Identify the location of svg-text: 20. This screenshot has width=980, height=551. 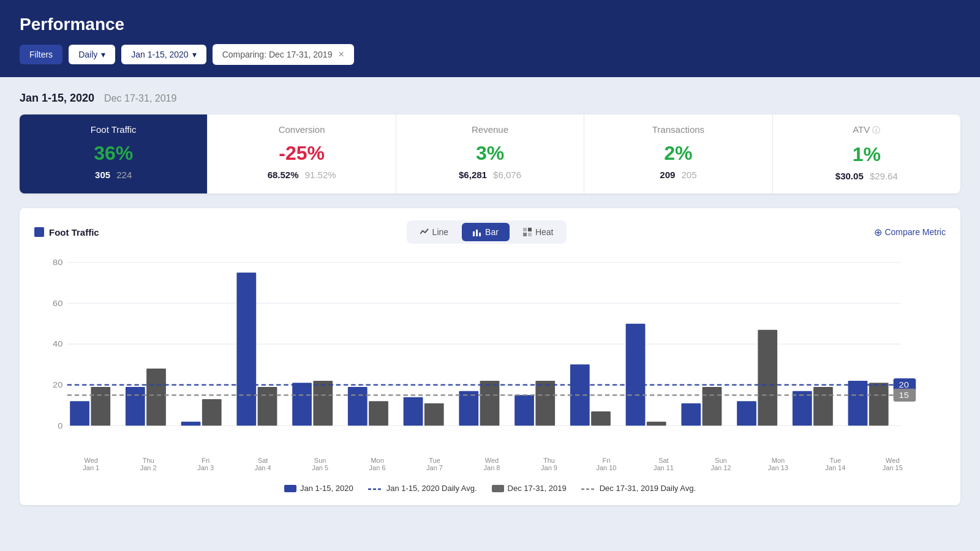
(904, 385).